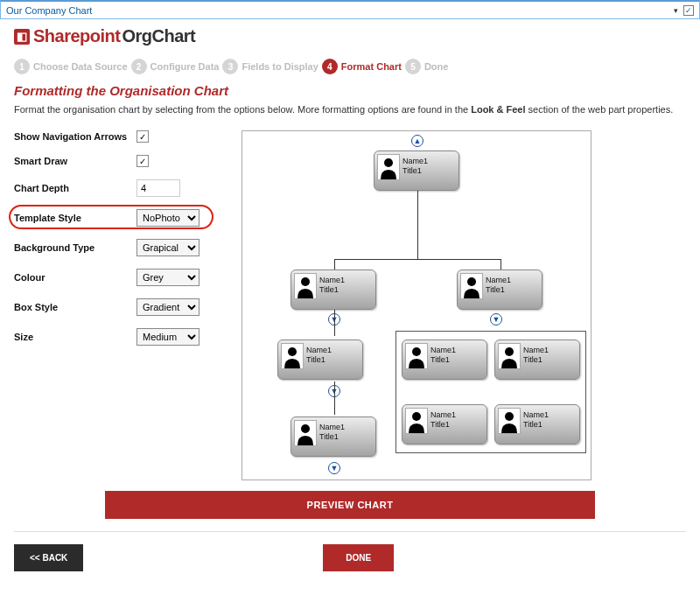 The image size is (700, 595). Describe the element at coordinates (158, 37) in the screenshot. I see `brand-part-b: OrgChart` at that location.